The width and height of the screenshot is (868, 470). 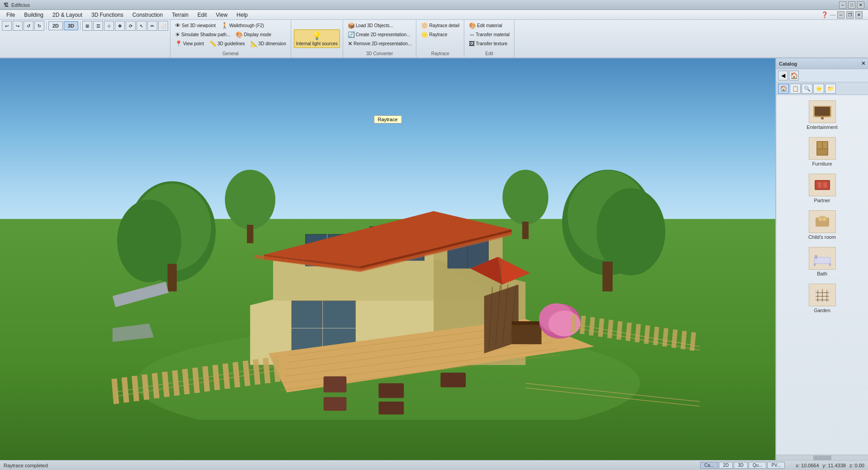 I want to click on load-3d-objects-btn: 📦 Load 3D Objects..., so click(x=380, y=25).